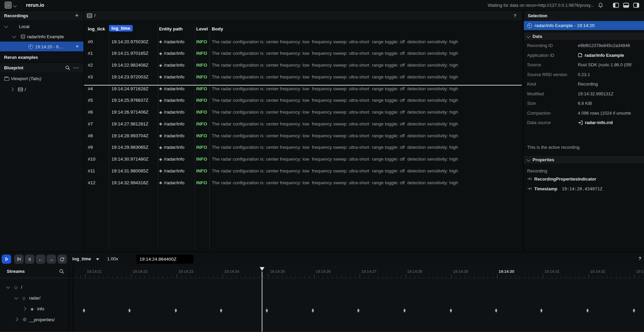 This screenshot has width=644, height=332. I want to click on table-row: #8 19:14:28.993704Z ◈/radar/info INFO Th…, so click(303, 136).